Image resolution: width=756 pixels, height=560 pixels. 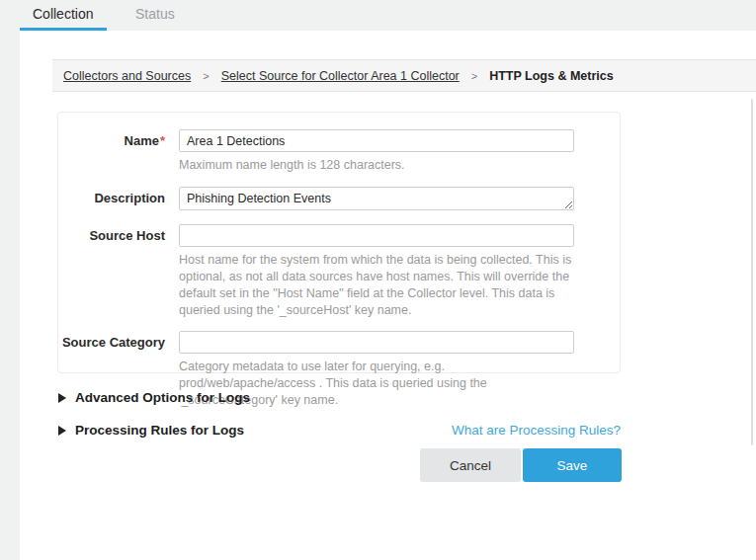 What do you see at coordinates (377, 199) in the screenshot?
I see `description-textarea: Phishing Detection Events` at bounding box center [377, 199].